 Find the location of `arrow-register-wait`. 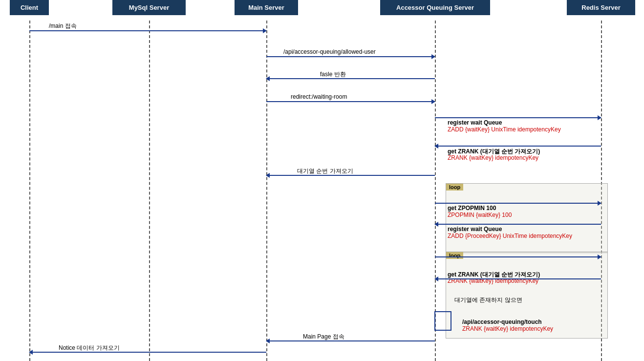

arrow-register-wait is located at coordinates (518, 118).